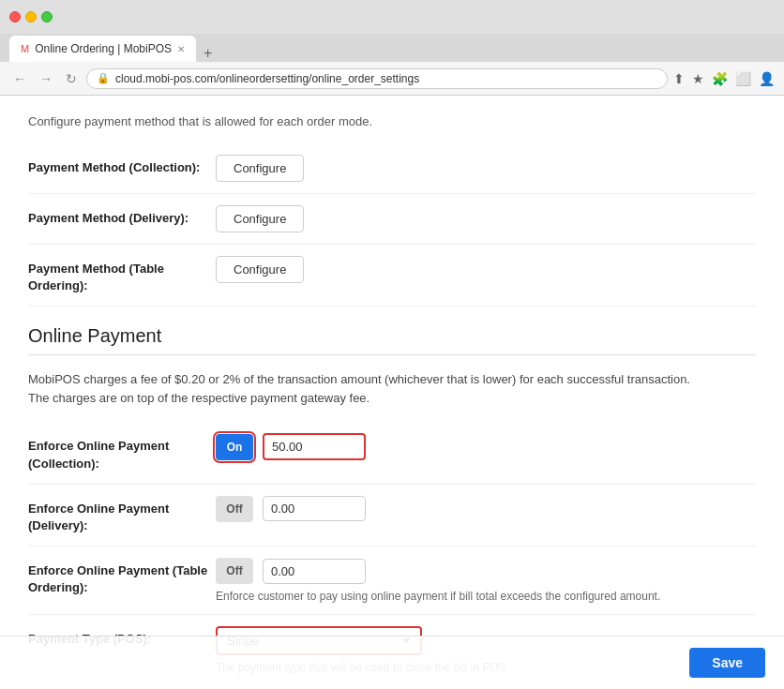  I want to click on enforce-delivery-row: Enforce Online Payment (Delivery): Off, so click(392, 516).